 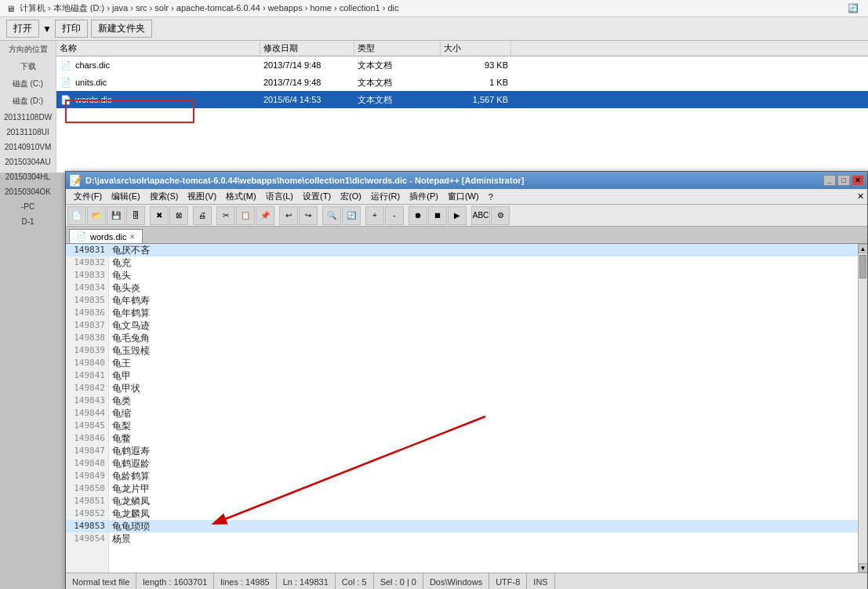 I want to click on file-type-chars: 文本文档, so click(x=398, y=65).